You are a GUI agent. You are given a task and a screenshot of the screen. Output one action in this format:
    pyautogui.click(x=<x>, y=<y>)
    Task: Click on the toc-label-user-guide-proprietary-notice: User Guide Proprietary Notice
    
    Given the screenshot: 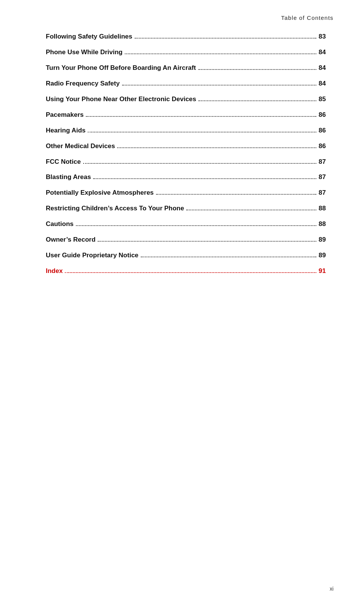 What is the action you would take?
    pyautogui.click(x=92, y=256)
    